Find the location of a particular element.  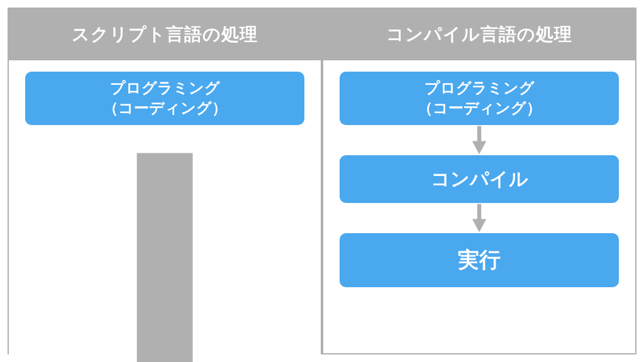

step-programming-script: プログラミング （コーディング） is located at coordinates (165, 98).